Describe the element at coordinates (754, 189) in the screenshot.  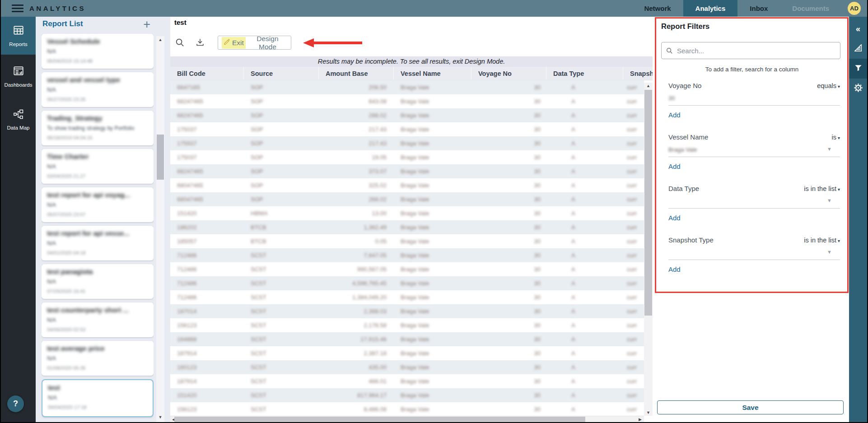
I see `filter-head: Data Typeis in the list▾` at that location.